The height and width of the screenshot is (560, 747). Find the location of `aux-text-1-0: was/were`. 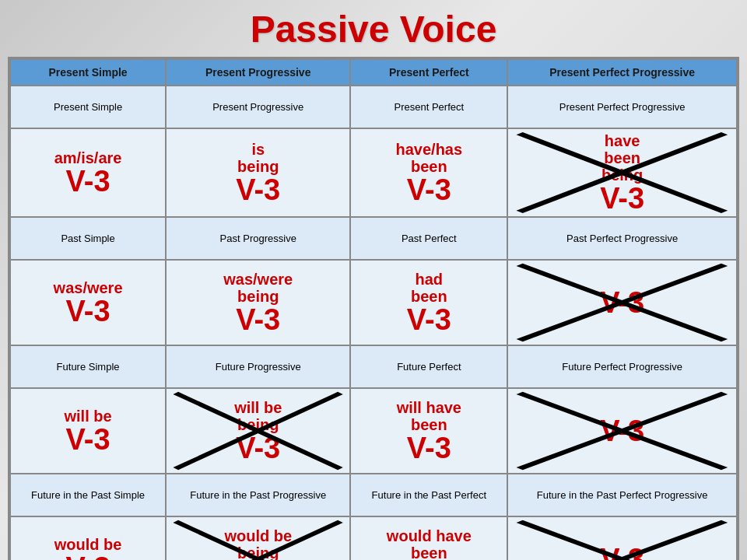

aux-text-1-0: was/were is located at coordinates (89, 288).